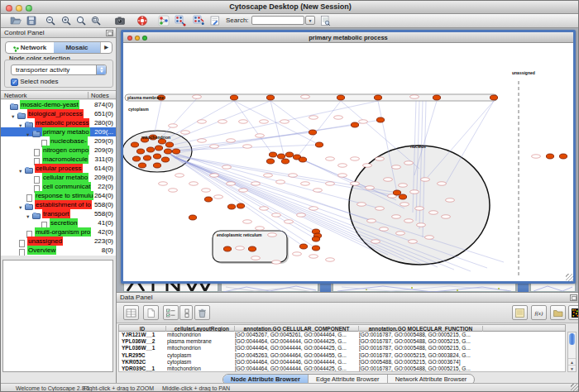 This screenshot has width=579, height=392. What do you see at coordinates (142, 22) in the screenshot?
I see `help-ring-icon` at bounding box center [142, 22].